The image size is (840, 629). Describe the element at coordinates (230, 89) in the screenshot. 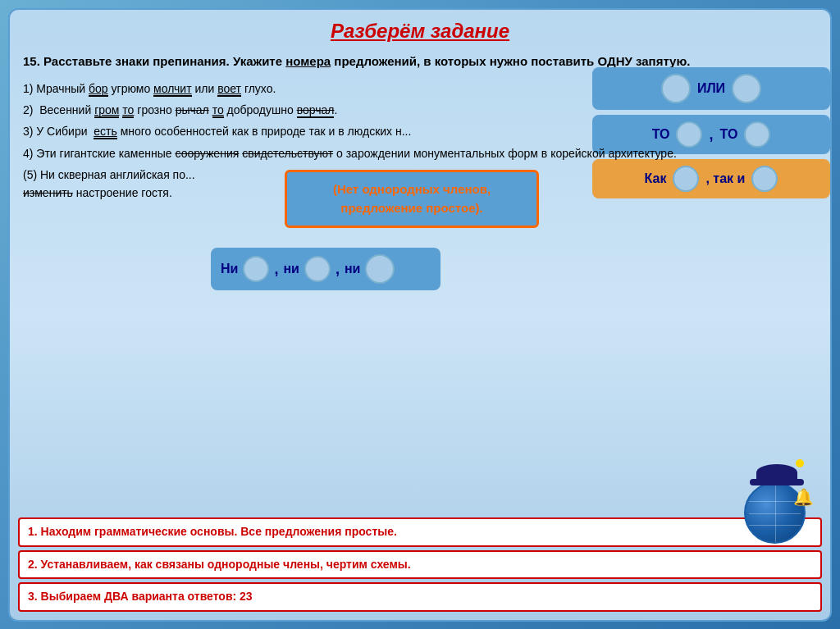

I see `underline-voet: воет` at that location.